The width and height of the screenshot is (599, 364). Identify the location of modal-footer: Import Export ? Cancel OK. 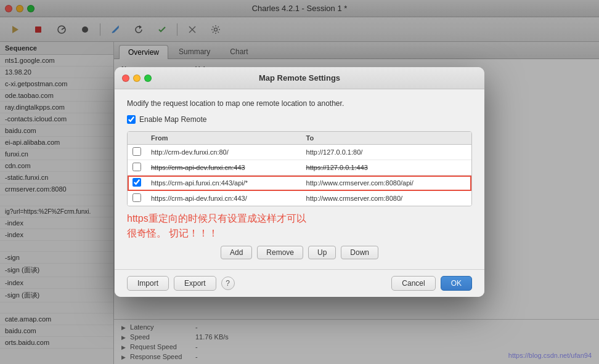
(300, 283).